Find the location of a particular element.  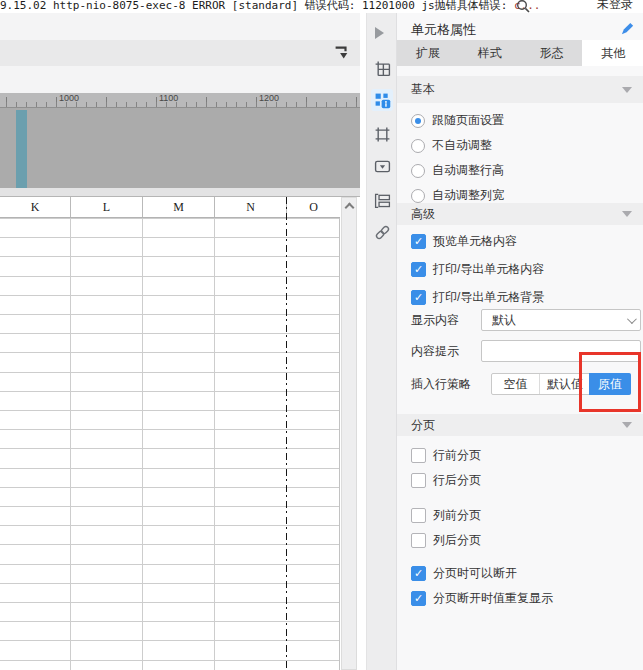

grid-right-edge is located at coordinates (340, 444).